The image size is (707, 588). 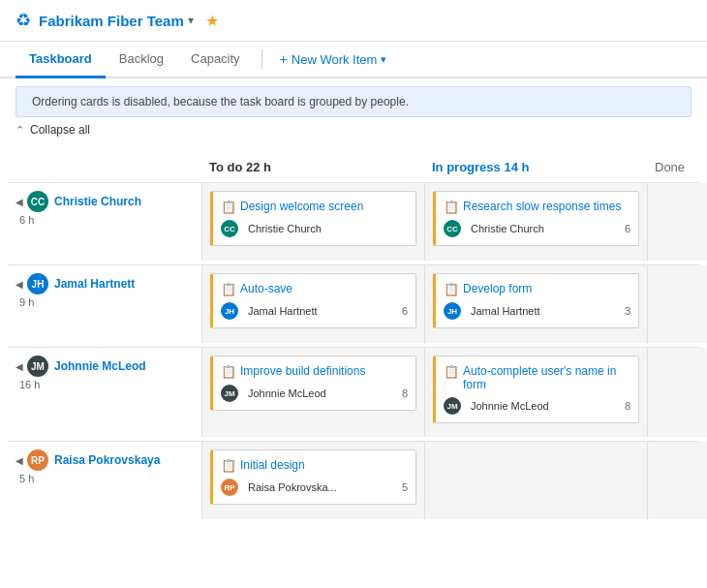 What do you see at coordinates (105, 284) in the screenshot?
I see `person-name-row: ◀ JH Jamal Hartnett` at bounding box center [105, 284].